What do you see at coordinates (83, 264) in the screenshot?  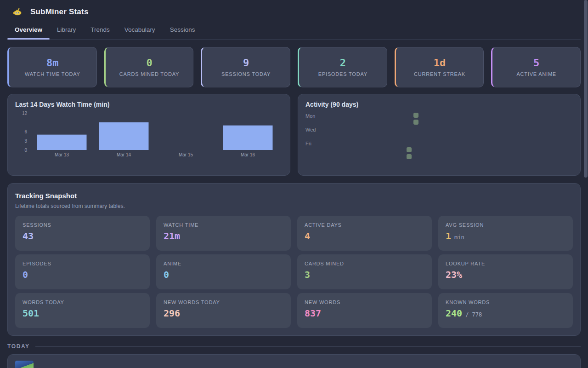 I see `snapshot-card-label: EPISODES` at bounding box center [83, 264].